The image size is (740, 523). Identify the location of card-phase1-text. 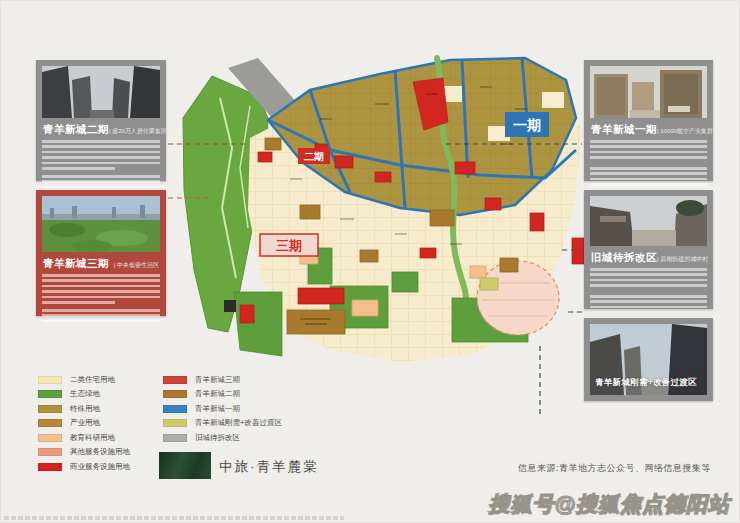
(648, 150).